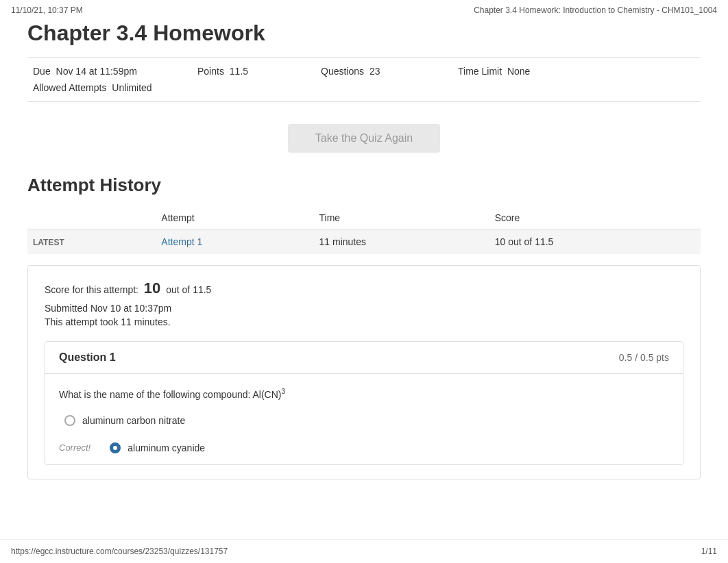 This screenshot has width=728, height=563. What do you see at coordinates (364, 185) in the screenshot?
I see `attempt-history-title: Attempt History` at bounding box center [364, 185].